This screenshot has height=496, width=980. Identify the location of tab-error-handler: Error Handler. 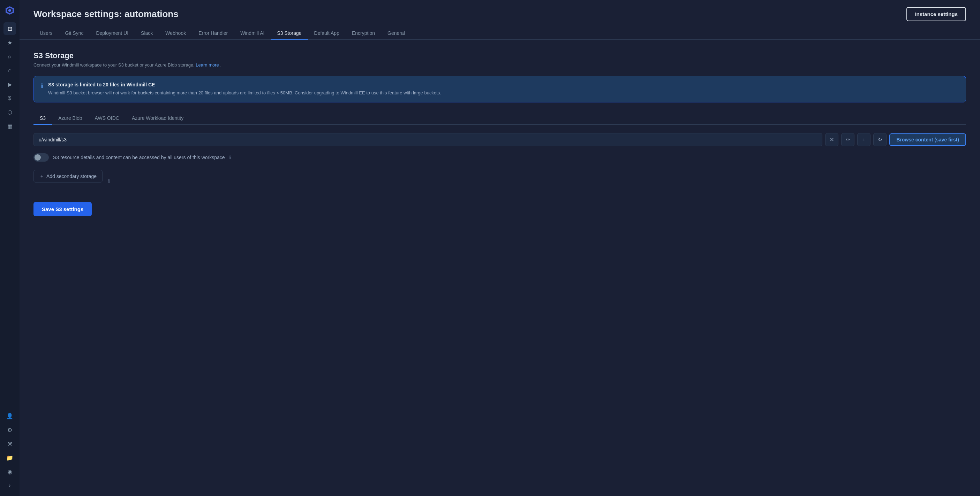
(213, 33).